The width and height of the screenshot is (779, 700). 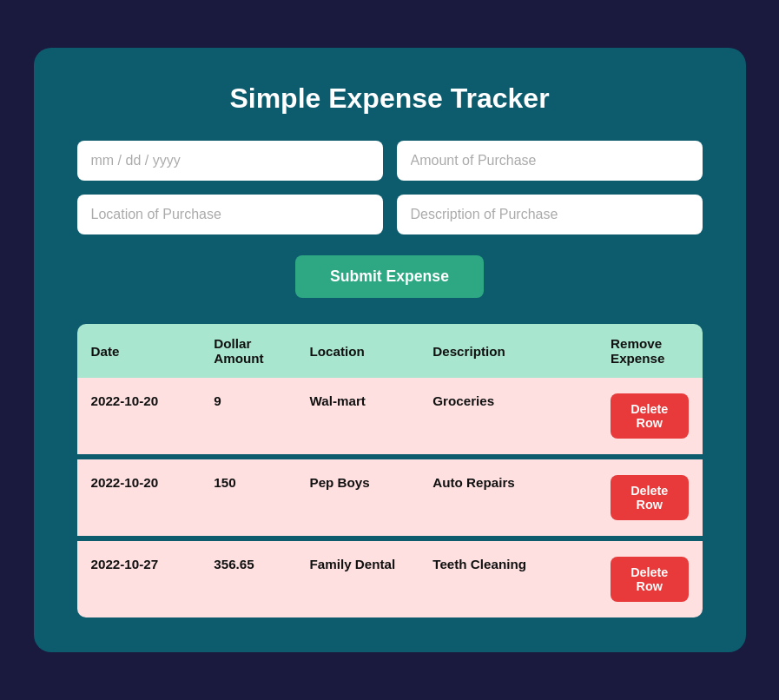 I want to click on header-description: Description, so click(x=507, y=351).